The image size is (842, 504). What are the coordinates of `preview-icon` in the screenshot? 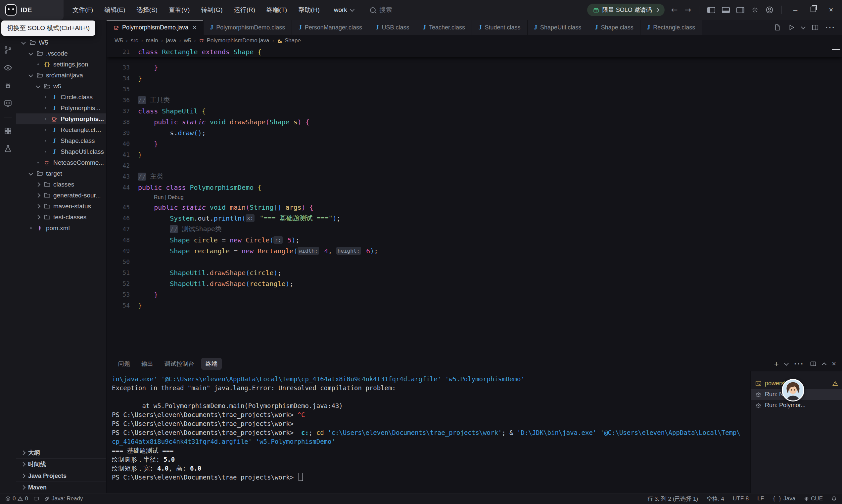 It's located at (8, 68).